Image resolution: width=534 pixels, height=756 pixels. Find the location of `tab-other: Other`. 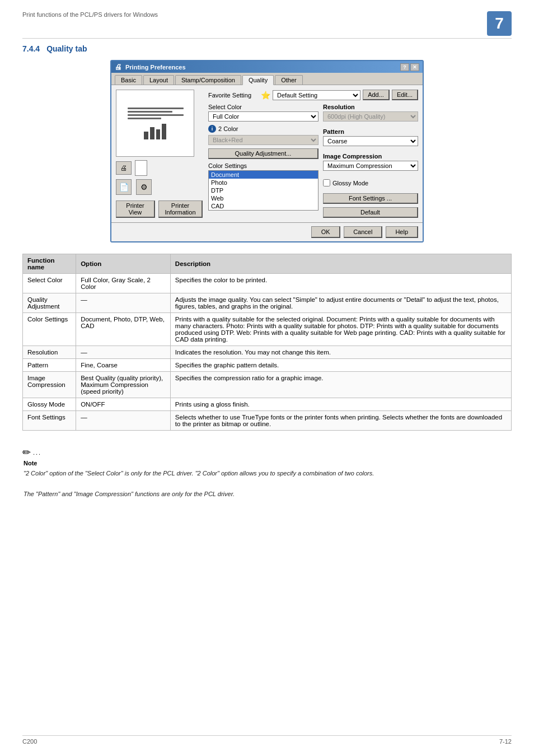

tab-other: Other is located at coordinates (289, 80).